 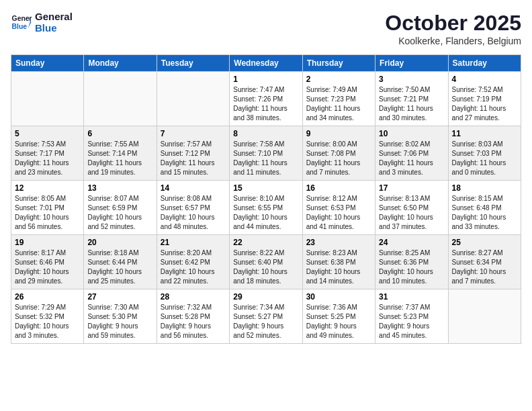 I want to click on day-number: 25, so click(x=485, y=242).